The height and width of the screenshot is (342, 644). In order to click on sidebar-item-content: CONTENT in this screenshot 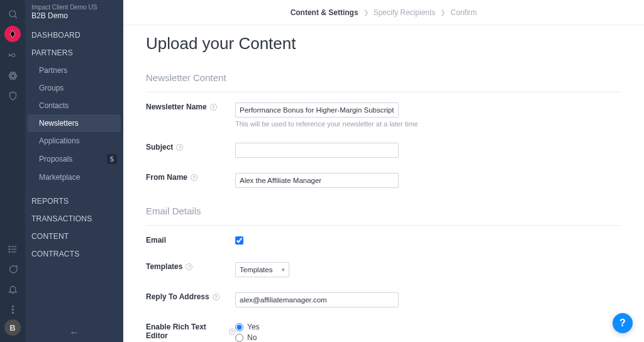, I will do `click(74, 236)`.